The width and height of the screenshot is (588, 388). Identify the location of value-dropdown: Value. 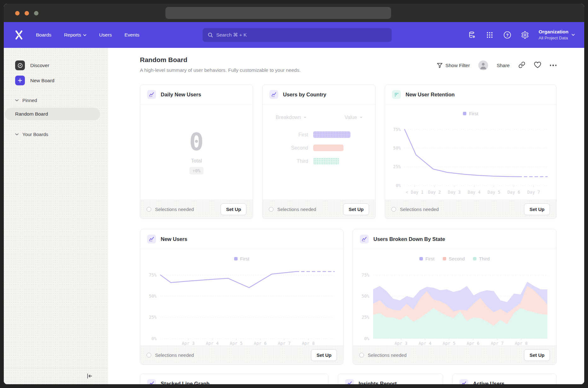
(354, 117).